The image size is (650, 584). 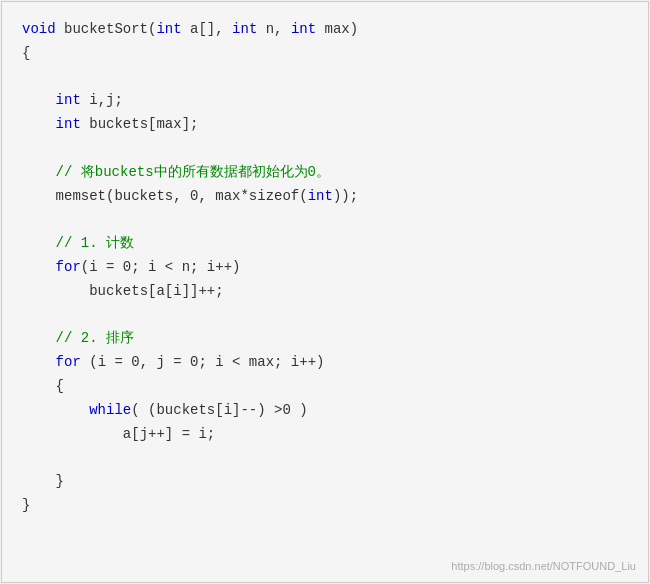 What do you see at coordinates (95, 243) in the screenshot?
I see `comment: // 1. 计数` at bounding box center [95, 243].